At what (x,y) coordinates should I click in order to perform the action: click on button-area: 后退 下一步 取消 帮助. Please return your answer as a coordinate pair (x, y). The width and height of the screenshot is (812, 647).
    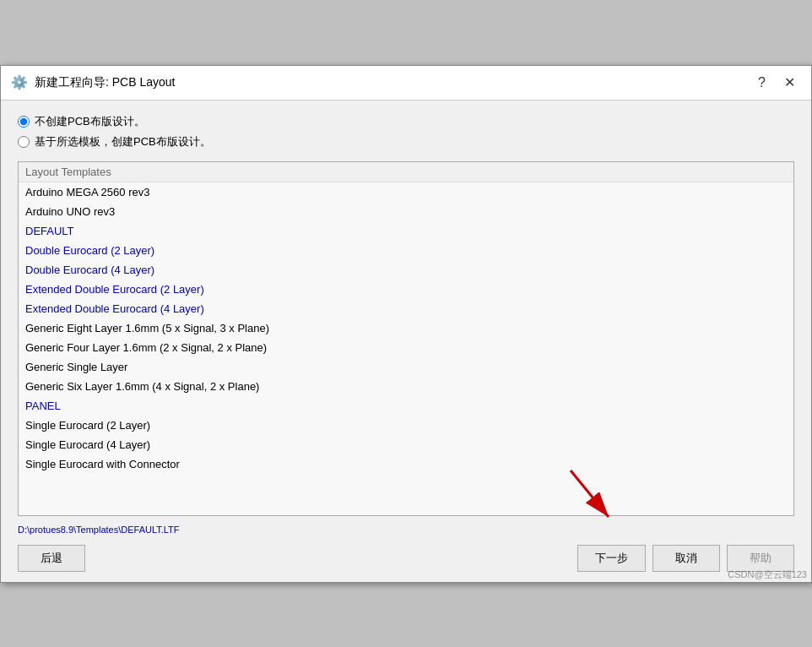
    Looking at the image, I should click on (406, 558).